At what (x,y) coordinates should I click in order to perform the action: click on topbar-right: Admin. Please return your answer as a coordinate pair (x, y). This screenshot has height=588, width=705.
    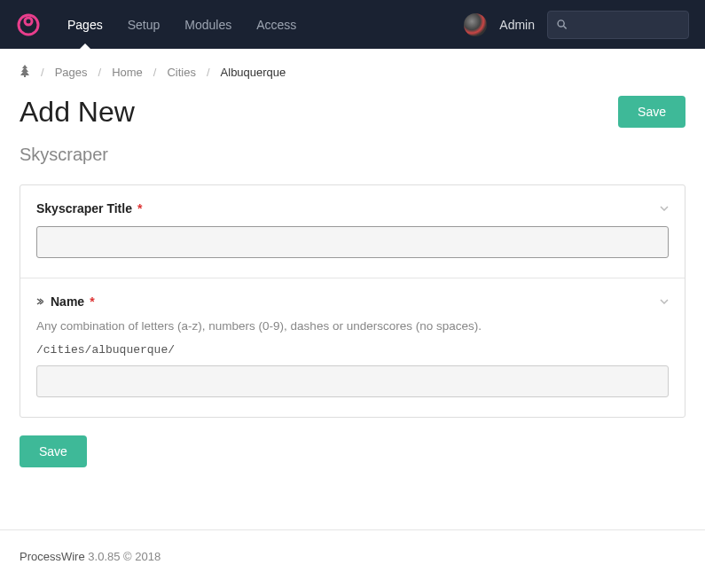
    Looking at the image, I should click on (576, 25).